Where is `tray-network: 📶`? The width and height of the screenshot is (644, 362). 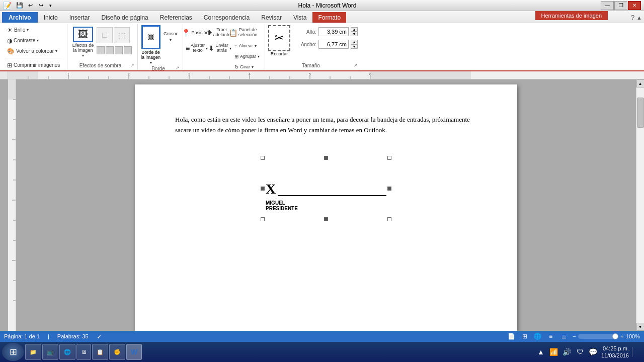
tray-network: 📶 is located at coordinates (554, 352).